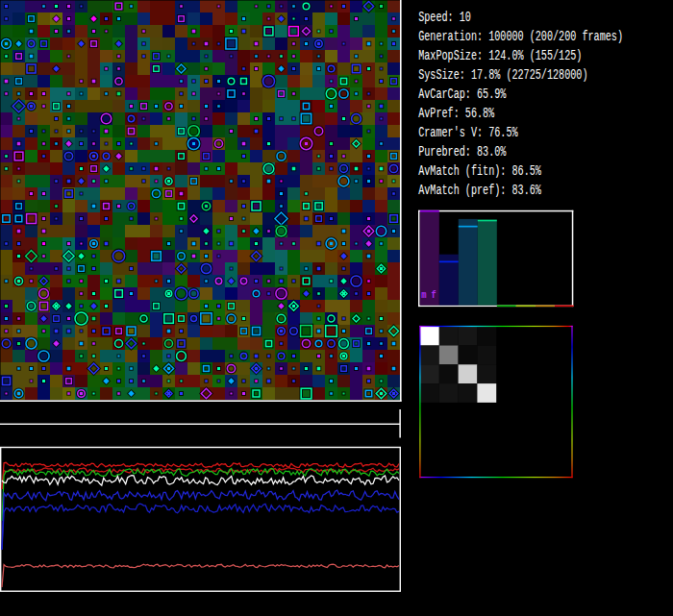  I want to click on svg-text: AvCarCap: 65.9%, so click(462, 94).